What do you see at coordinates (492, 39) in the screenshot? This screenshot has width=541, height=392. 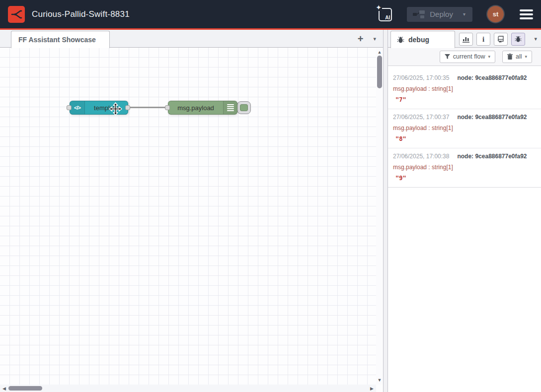 I see `sidebar-panel-buttons: i` at bounding box center [492, 39].